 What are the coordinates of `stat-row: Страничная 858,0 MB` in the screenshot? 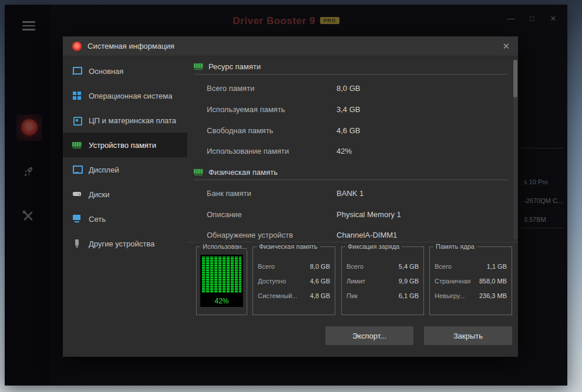 It's located at (471, 282).